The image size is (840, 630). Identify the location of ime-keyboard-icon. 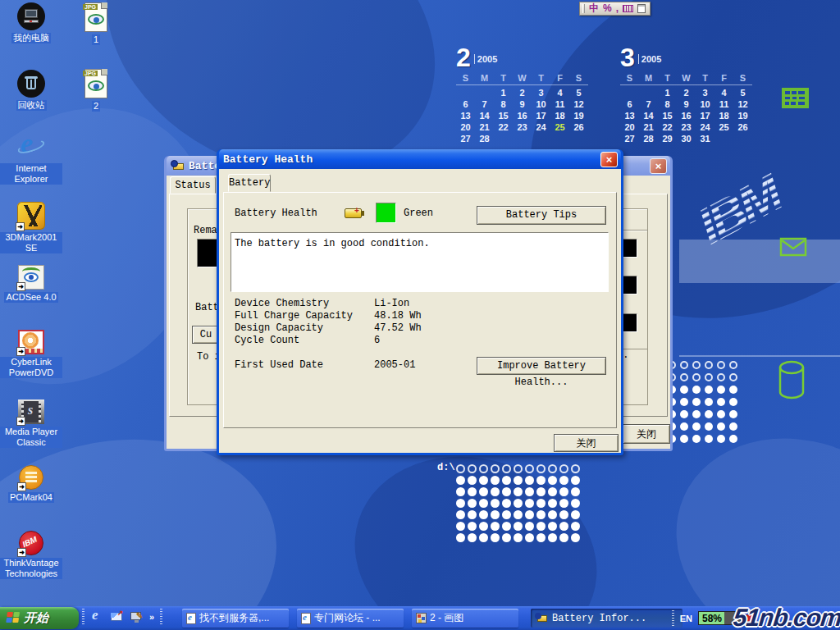
(628, 8).